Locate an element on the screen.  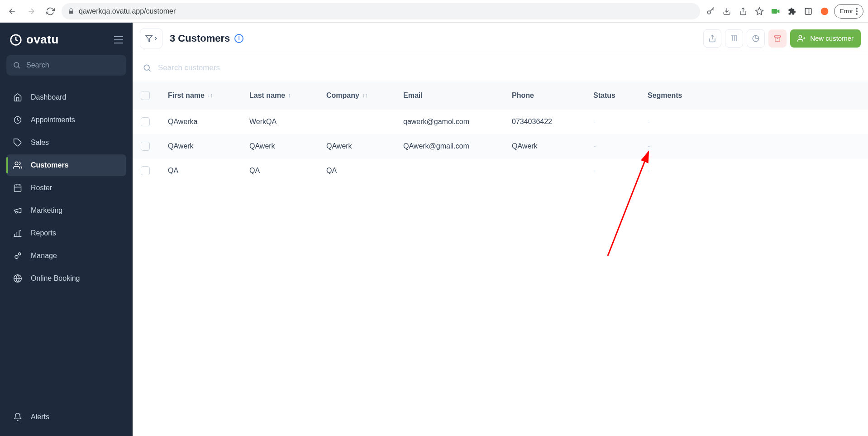
chart-icon is located at coordinates (18, 233).